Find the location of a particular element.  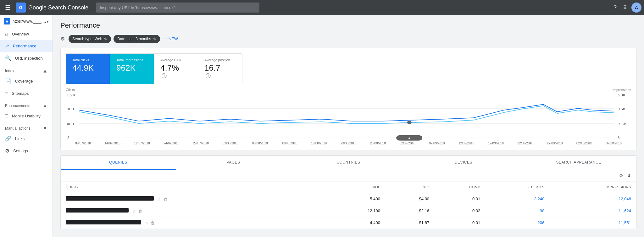

x-label: 13/08/2018 is located at coordinates (289, 143).